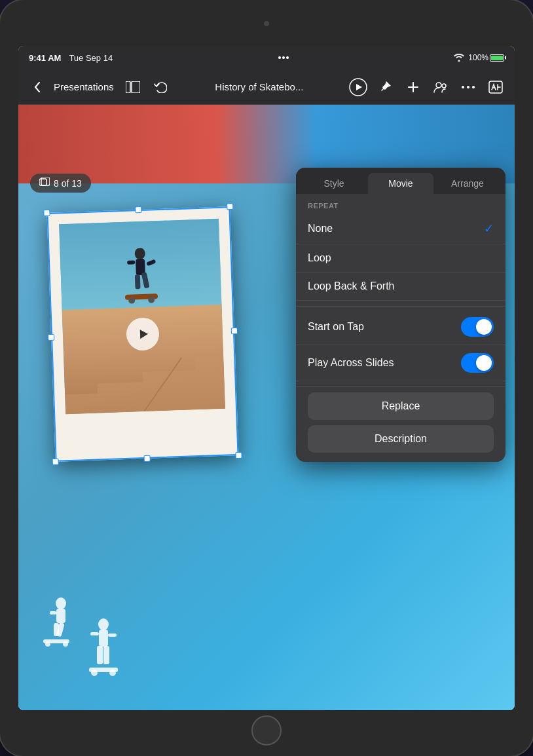  Describe the element at coordinates (142, 316) in the screenshot. I see `video-content` at that location.